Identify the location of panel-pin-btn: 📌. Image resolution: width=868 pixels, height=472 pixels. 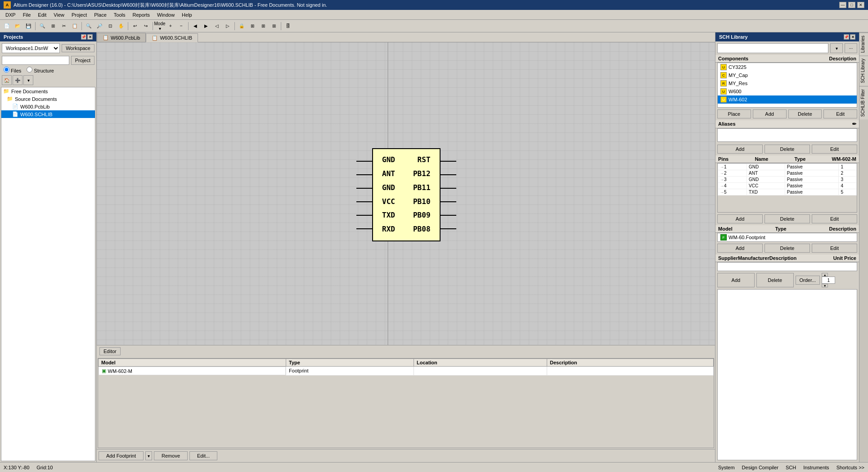
(84, 37).